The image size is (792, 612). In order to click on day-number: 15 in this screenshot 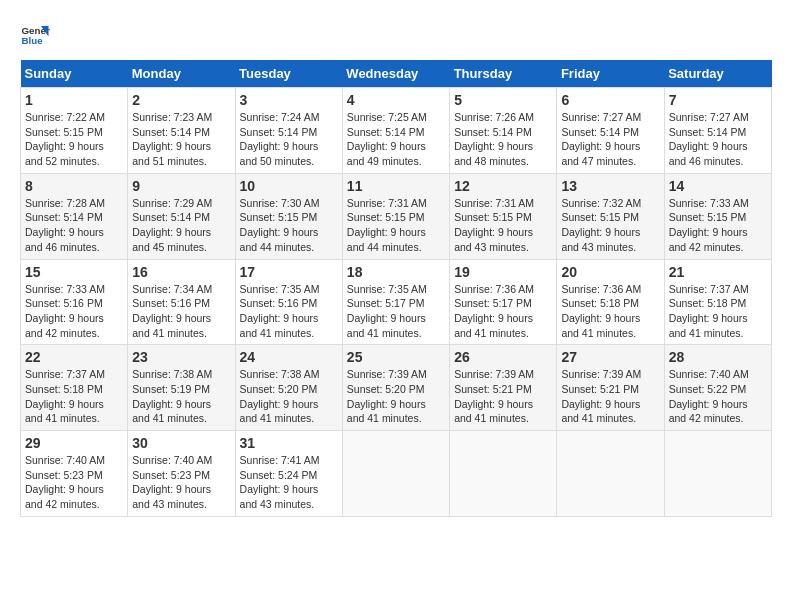, I will do `click(74, 272)`.